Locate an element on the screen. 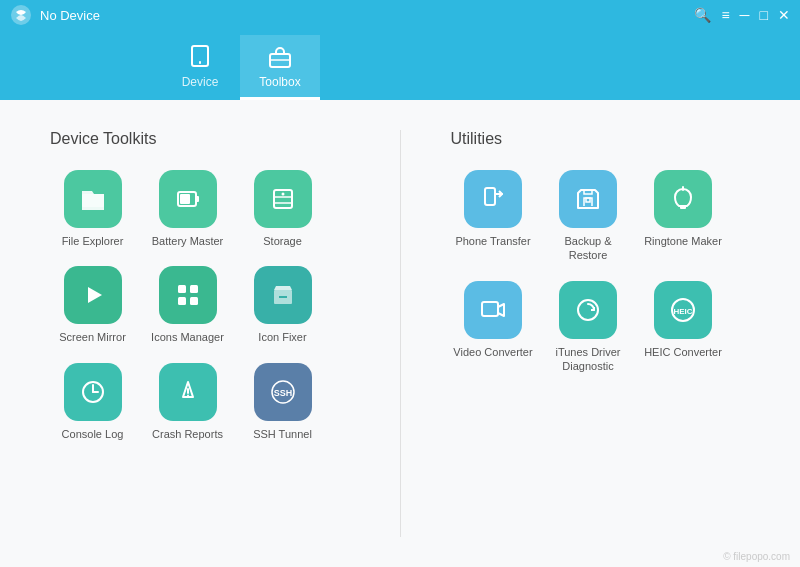  svg-text: SSH is located at coordinates (282, 393).